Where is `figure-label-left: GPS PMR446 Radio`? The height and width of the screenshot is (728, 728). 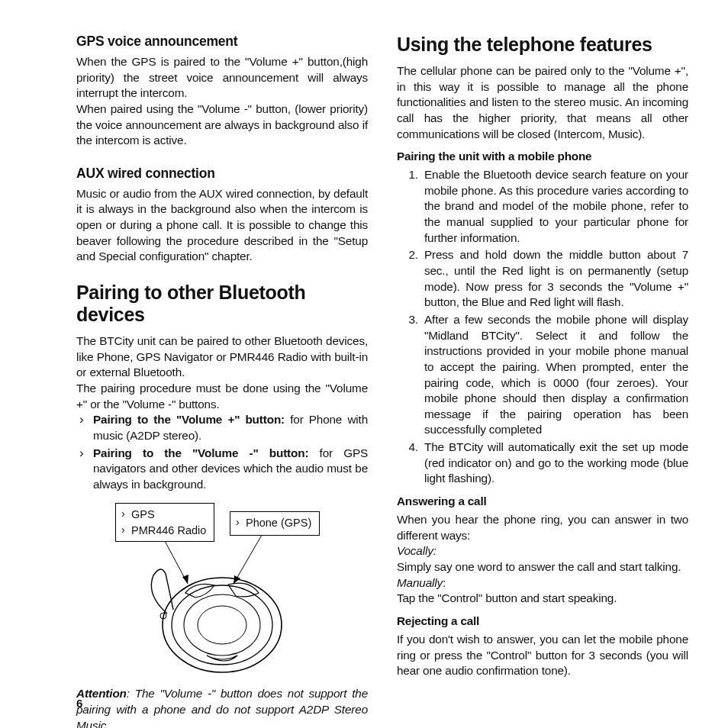
figure-label-left: GPS PMR446 Radio is located at coordinates (165, 522).